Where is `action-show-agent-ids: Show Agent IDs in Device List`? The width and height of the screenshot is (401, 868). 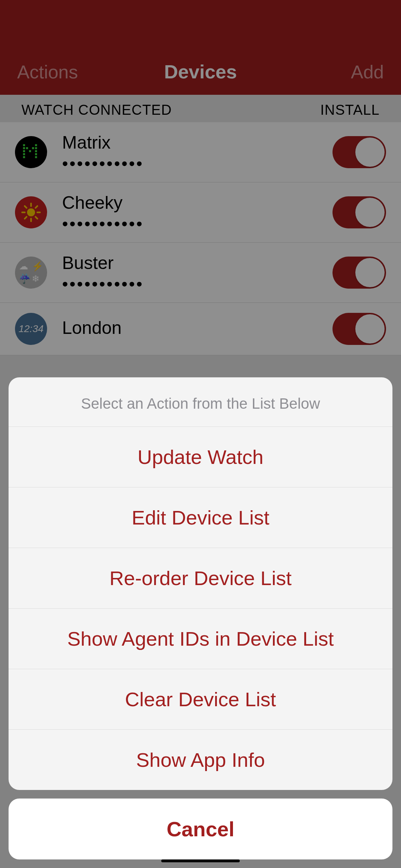
action-show-agent-ids: Show Agent IDs in Device List is located at coordinates (200, 639).